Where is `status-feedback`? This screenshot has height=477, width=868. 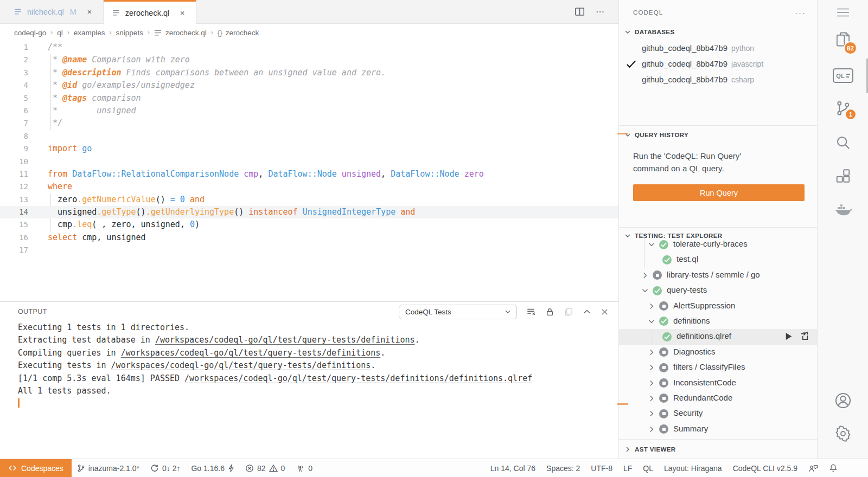 status-feedback is located at coordinates (813, 468).